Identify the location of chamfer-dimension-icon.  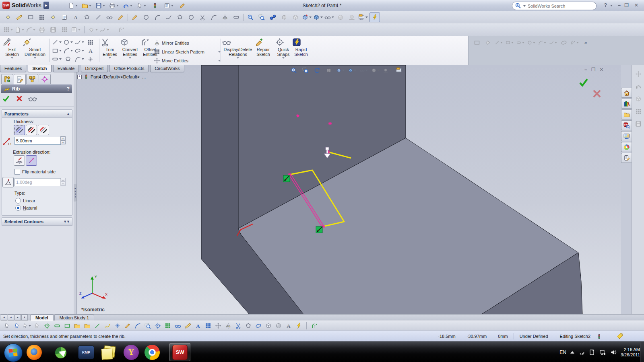
(64, 17).